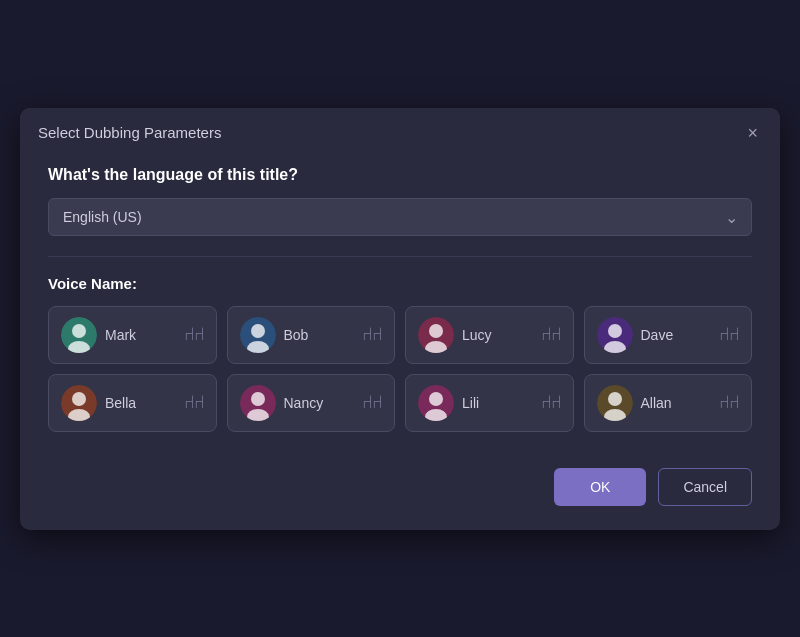 This screenshot has width=800, height=637. What do you see at coordinates (705, 487) in the screenshot?
I see `cancel-button: Cancel` at bounding box center [705, 487].